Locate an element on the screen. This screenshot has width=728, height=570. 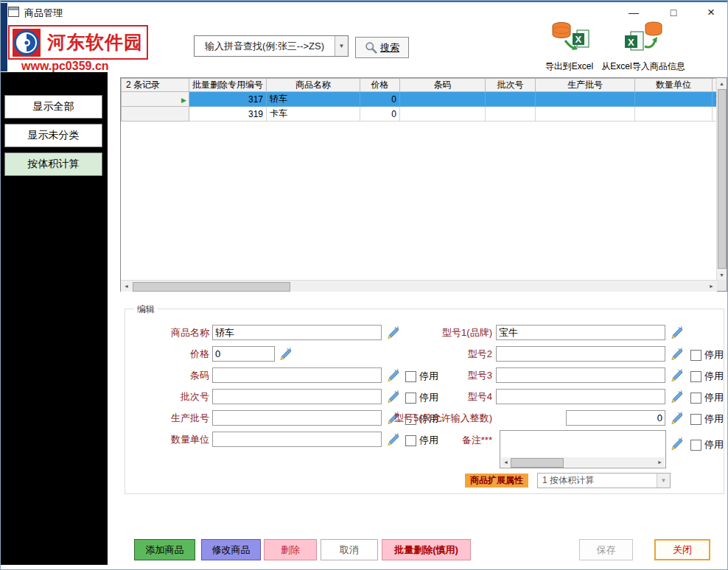
memo-scrollbar: ◄ ► is located at coordinates (583, 462).